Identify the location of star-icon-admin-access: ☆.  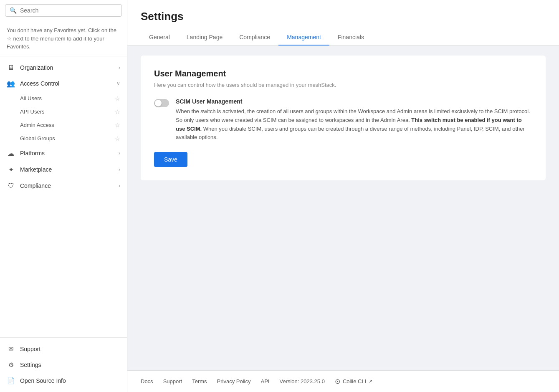
(118, 125).